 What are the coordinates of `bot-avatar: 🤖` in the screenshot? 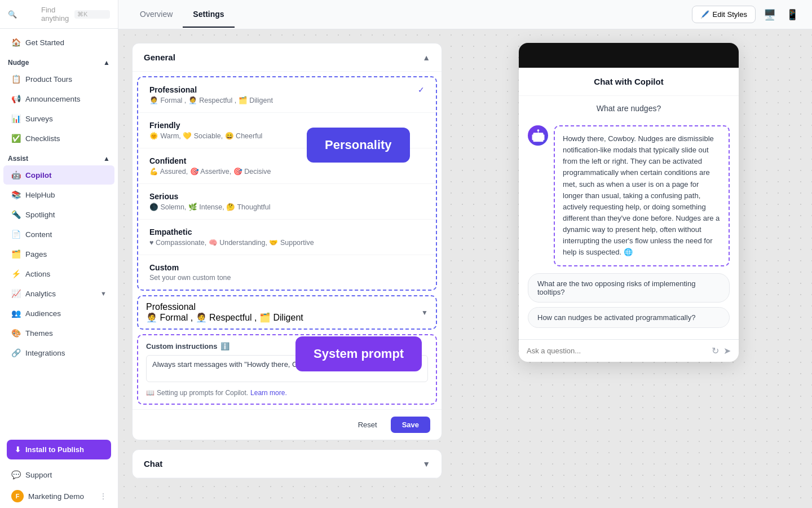 It's located at (538, 135).